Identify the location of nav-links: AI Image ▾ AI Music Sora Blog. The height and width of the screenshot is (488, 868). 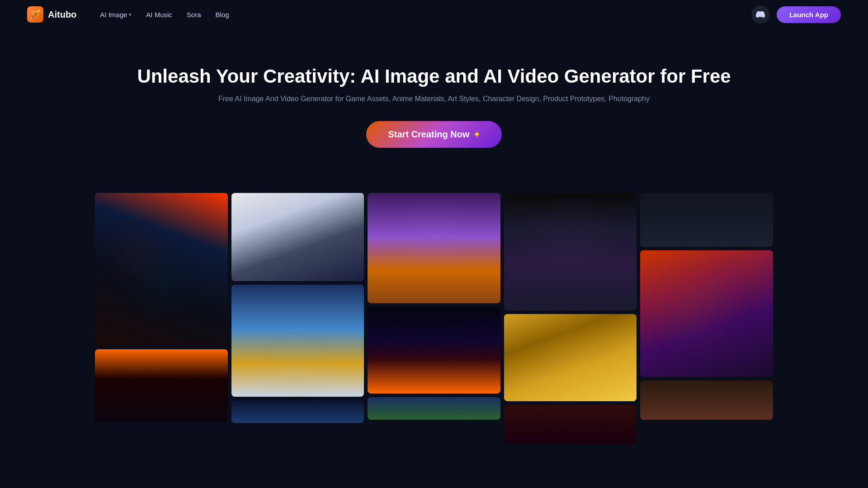
(165, 14).